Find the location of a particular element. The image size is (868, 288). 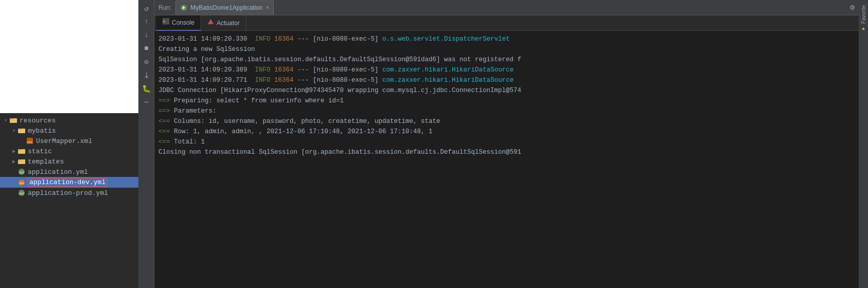

tab-console: ▶Console is located at coordinates (179, 23).